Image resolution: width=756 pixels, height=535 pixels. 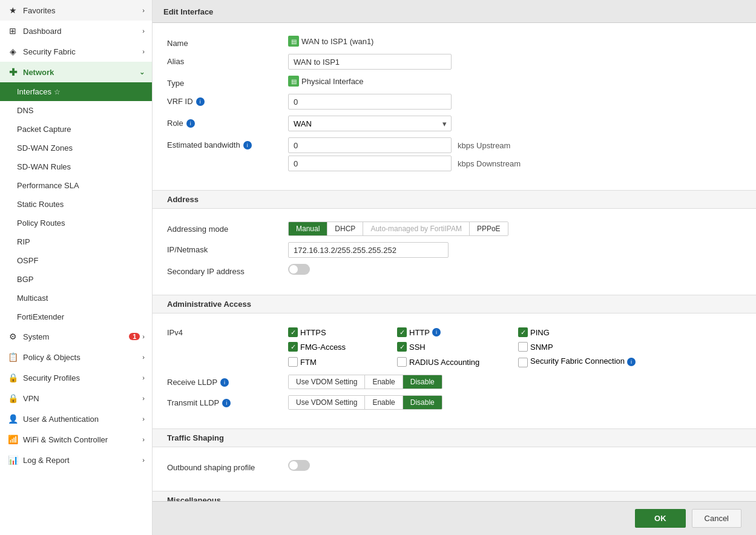 I want to click on snmp-checkbox, so click(x=523, y=347).